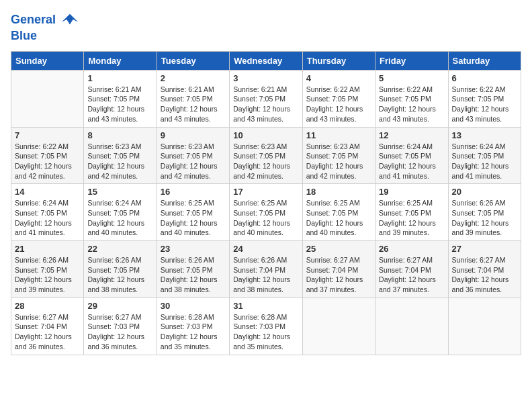 This screenshot has width=532, height=411. Describe the element at coordinates (412, 270) in the screenshot. I see `calendar-cell: 26Sunrise: 6:27 AM Sunset: 7:04 PM Dayli…` at that location.